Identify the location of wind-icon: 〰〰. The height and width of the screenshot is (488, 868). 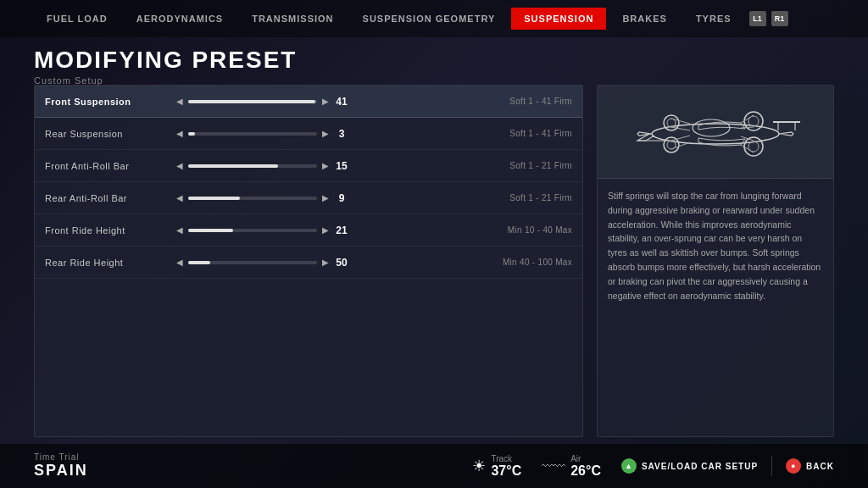
(554, 466).